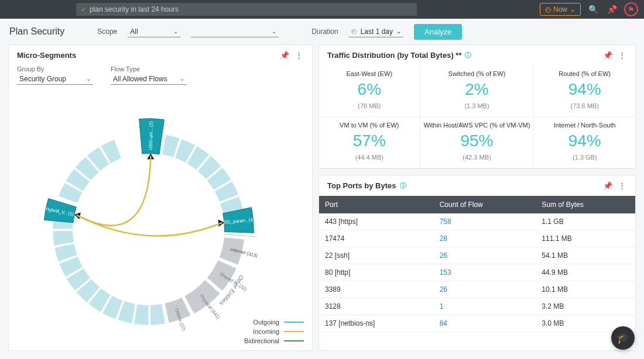 The image size is (644, 359). I want to click on count-cell: 153, so click(485, 272).